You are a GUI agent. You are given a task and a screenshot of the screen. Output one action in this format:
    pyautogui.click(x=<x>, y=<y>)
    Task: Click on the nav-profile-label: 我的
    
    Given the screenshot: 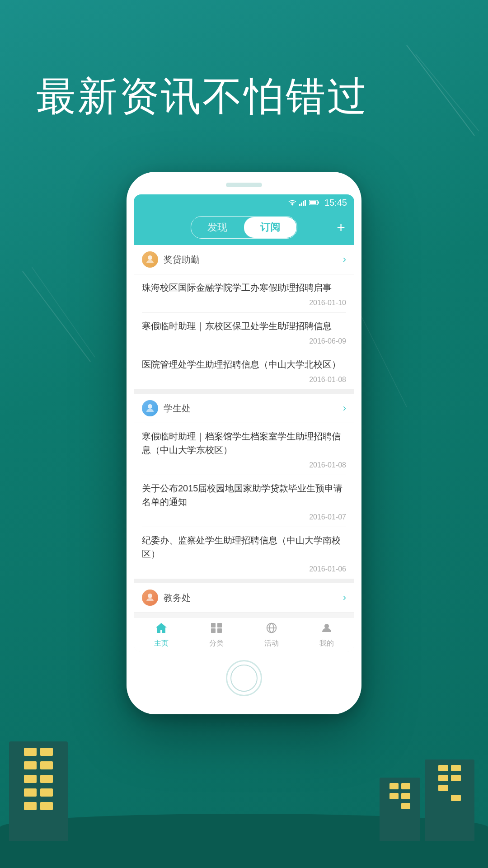 What is the action you would take?
    pyautogui.click(x=327, y=644)
    